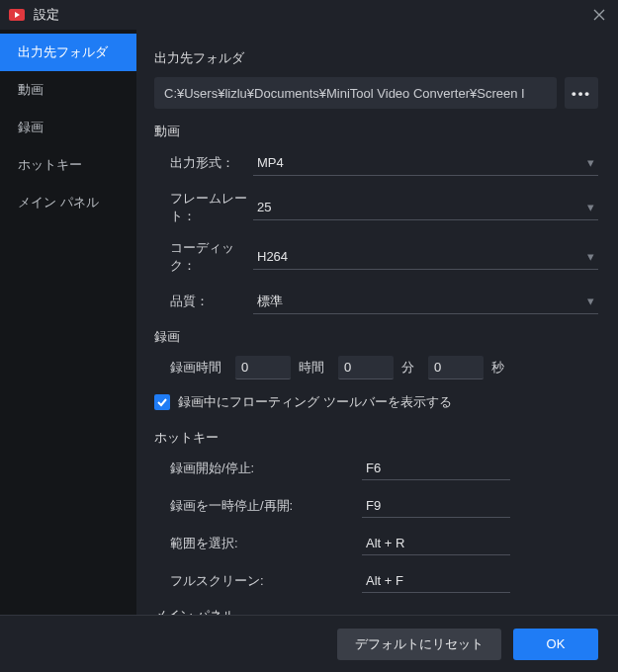 This screenshot has width=618, height=672. I want to click on duration-label: 録画時間, so click(196, 368).